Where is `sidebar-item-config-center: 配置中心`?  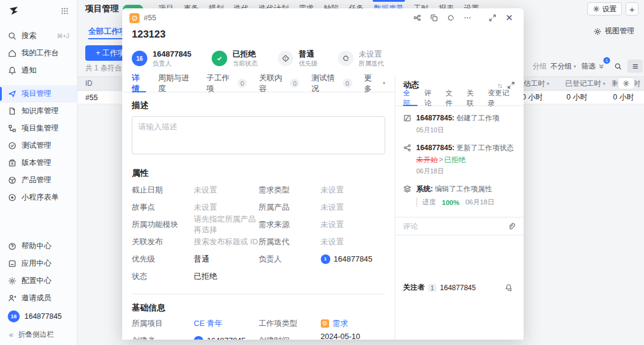 sidebar-item-config-center: 配置中心 is located at coordinates (38, 281).